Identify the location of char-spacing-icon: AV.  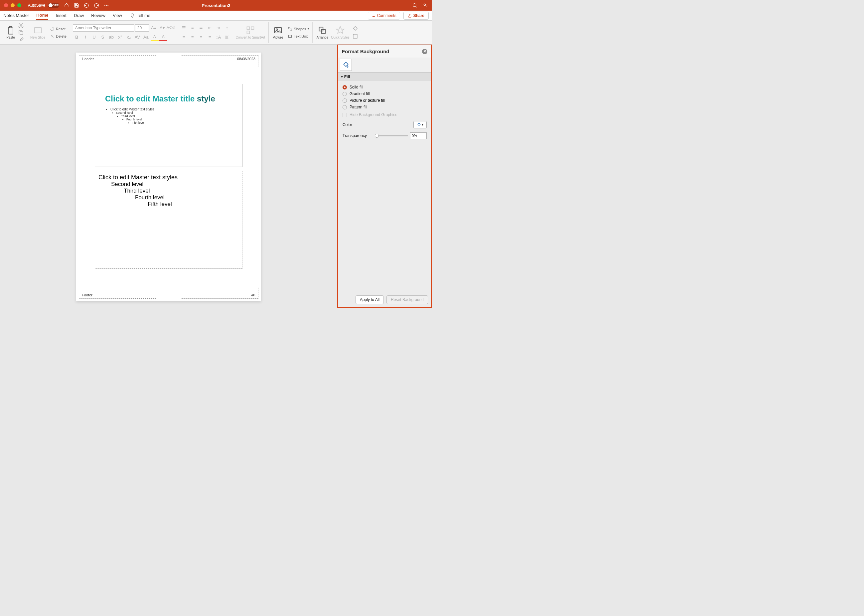
(137, 37).